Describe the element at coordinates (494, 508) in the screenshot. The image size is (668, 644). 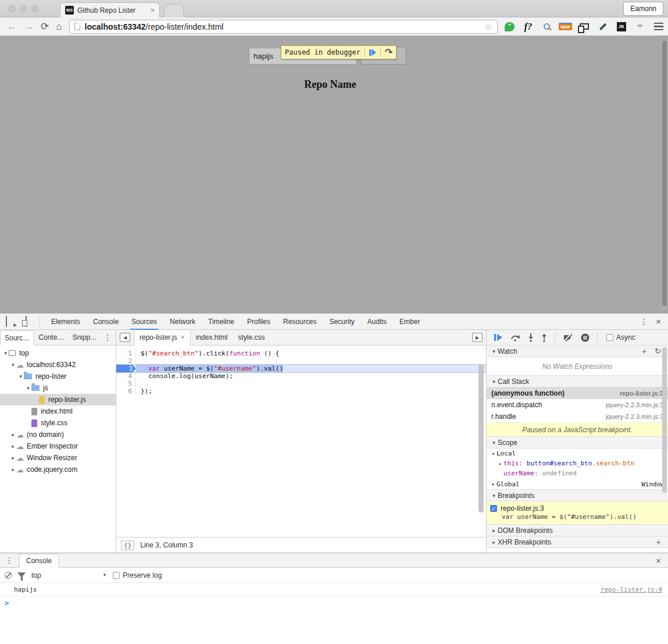
I see `breakpoint-checkbox: ✓` at that location.